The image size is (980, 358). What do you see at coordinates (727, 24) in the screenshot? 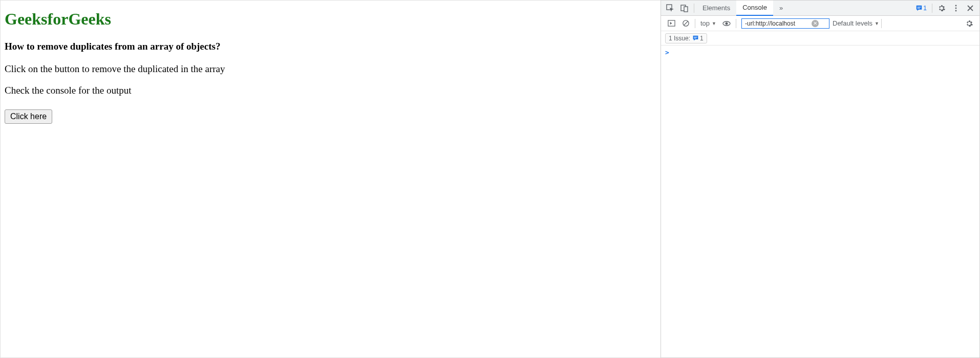
I see `live-expression-icon` at bounding box center [727, 24].